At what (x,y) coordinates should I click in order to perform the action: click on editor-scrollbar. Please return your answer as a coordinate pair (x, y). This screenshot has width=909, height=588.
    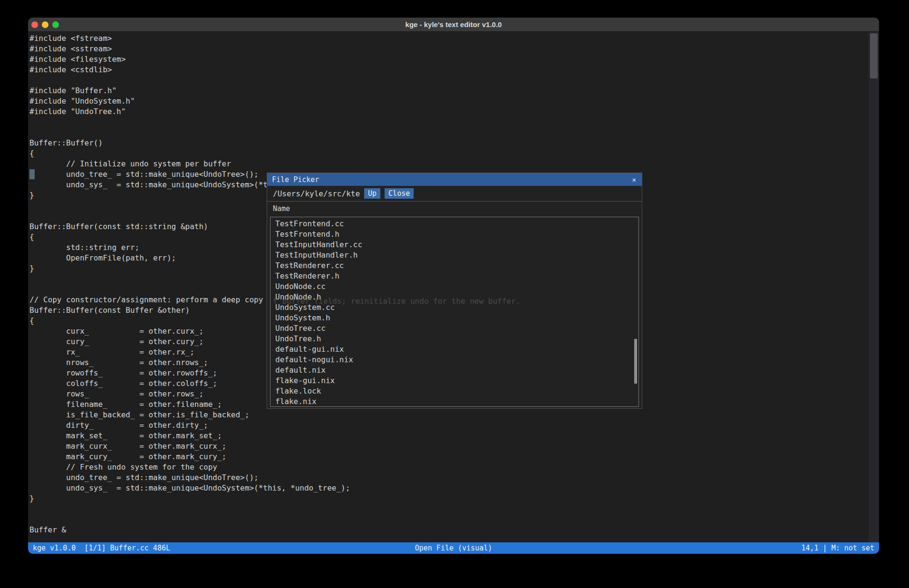
    Looking at the image, I should click on (874, 287).